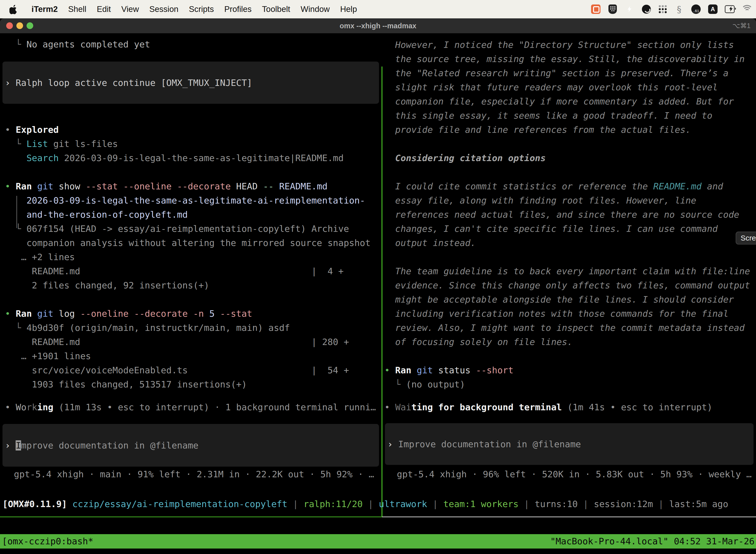 The width and height of the screenshot is (756, 554). What do you see at coordinates (129, 83) in the screenshot?
I see `terminal-line: › Ralph loop active continue [OMX_TMUX_I…` at bounding box center [129, 83].